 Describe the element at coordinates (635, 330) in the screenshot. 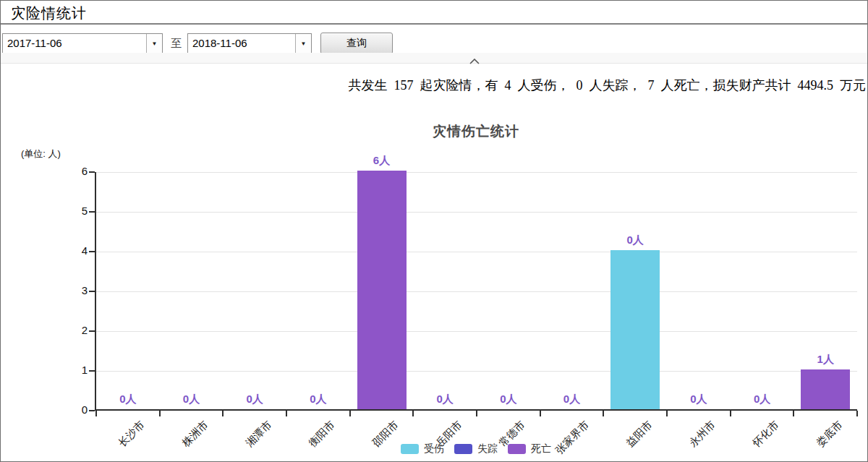

I see `bar-受伤` at that location.